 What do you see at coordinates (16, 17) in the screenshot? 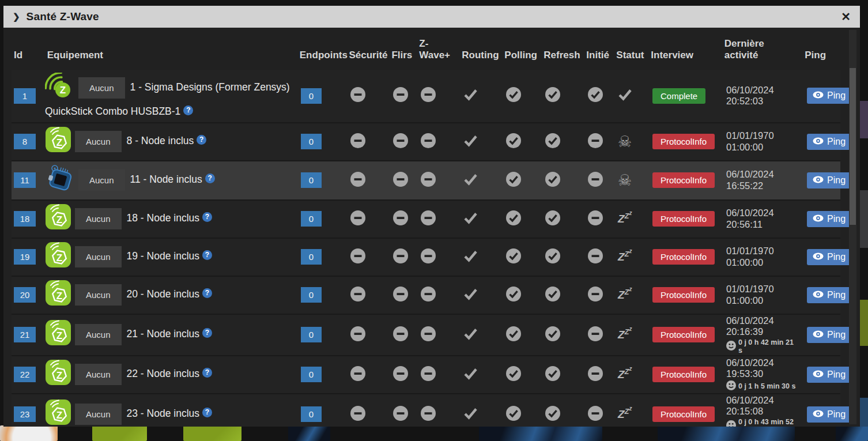
I see `collapse-chevron-icon: ❯` at bounding box center [16, 17].